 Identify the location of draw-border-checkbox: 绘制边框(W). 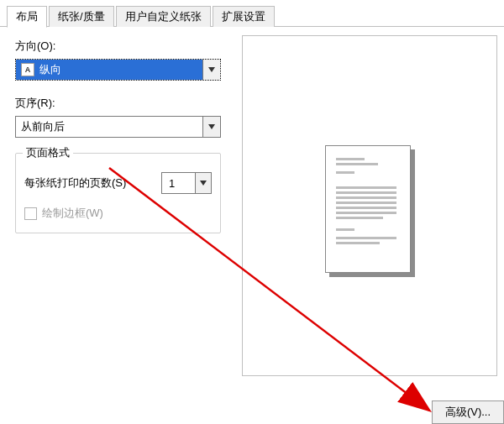
(118, 213).